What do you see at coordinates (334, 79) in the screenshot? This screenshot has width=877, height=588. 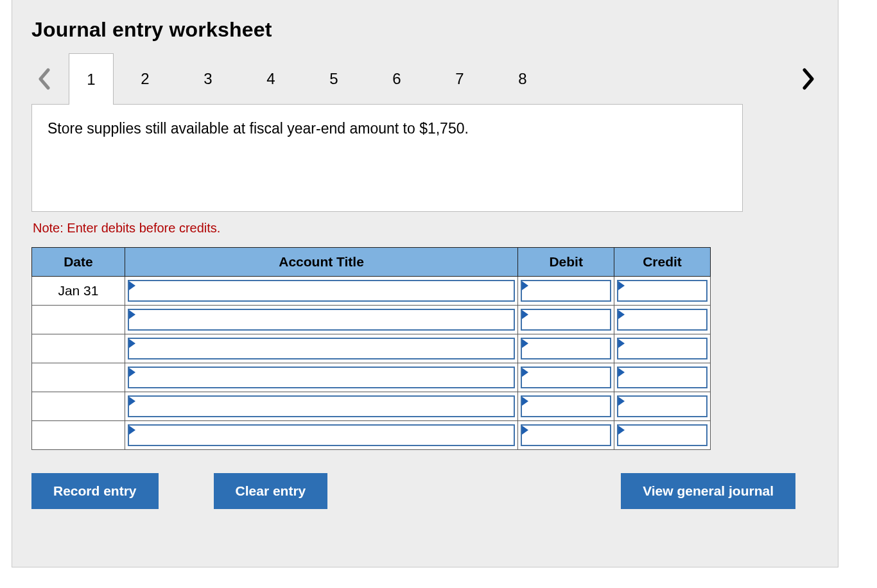 I see `entry-tab-5: 5` at bounding box center [334, 79].